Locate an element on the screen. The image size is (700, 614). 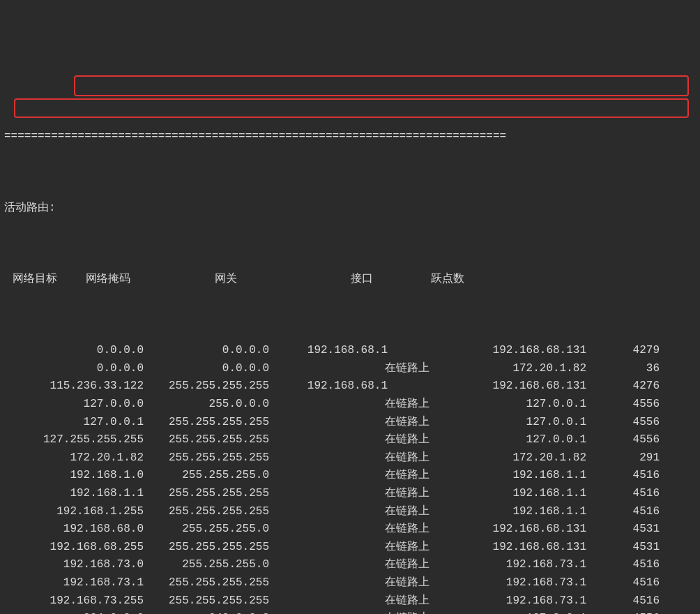
route-row: 127.0.0.1255.255.255.255在链路上127.0.0.1455… is located at coordinates (350, 423).